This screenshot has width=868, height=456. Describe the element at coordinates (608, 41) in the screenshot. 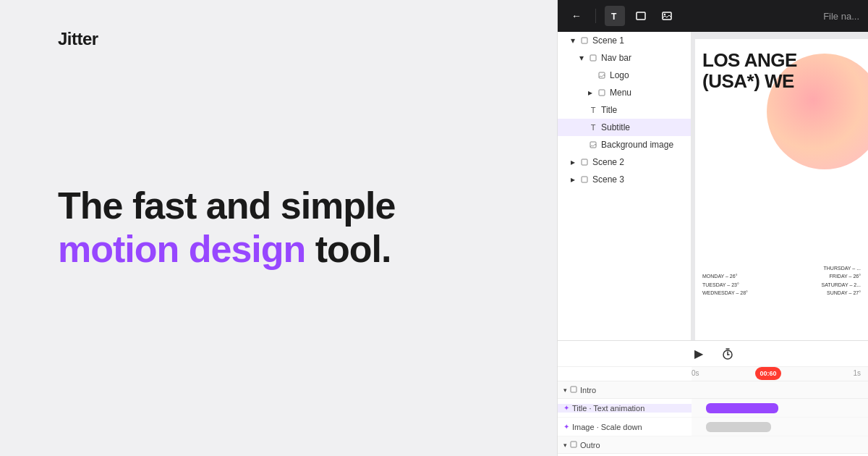

I see `layer-scene1-label: Scene 1` at that location.